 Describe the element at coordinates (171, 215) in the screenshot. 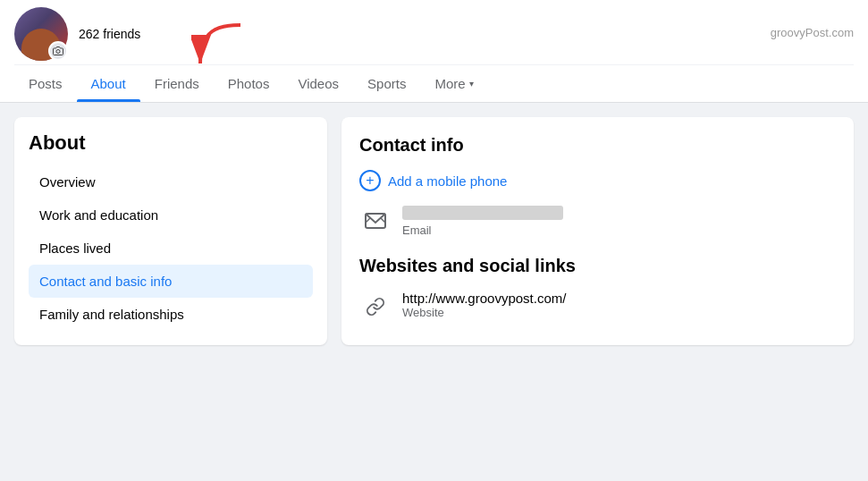

I see `sidebar-item-work-education: Work and education` at that location.